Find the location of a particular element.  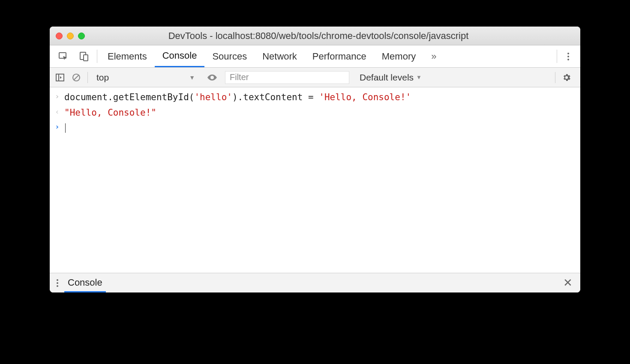

toggle-sidebar-button is located at coordinates (60, 78).